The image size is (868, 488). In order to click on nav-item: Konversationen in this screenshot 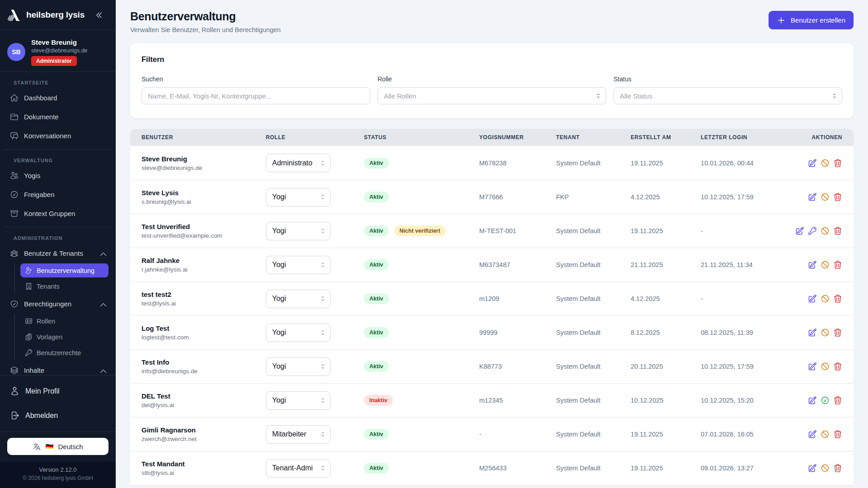, I will do `click(58, 136)`.